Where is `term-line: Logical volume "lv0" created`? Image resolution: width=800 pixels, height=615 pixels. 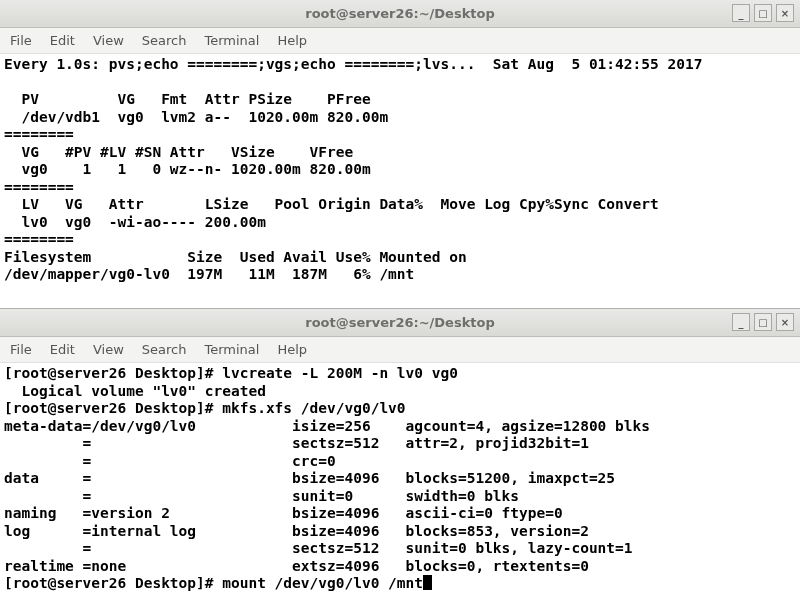 term-line: Logical volume "lv0" created is located at coordinates (135, 391).